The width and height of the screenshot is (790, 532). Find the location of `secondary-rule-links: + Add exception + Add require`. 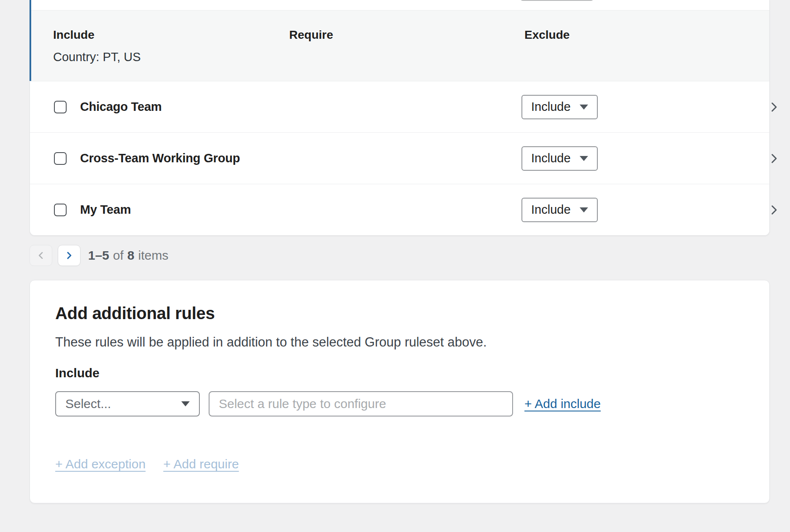

secondary-rule-links: + Add exception + Add require is located at coordinates (400, 464).